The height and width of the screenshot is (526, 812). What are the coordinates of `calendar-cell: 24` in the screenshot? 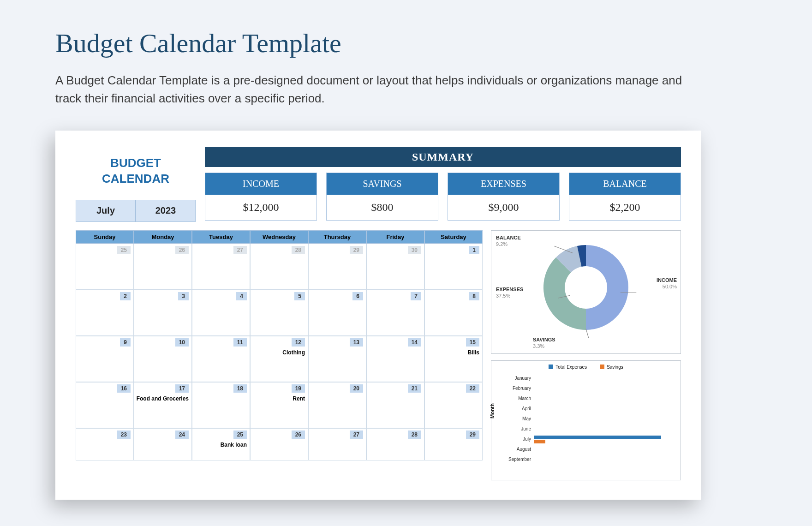 It's located at (163, 444).